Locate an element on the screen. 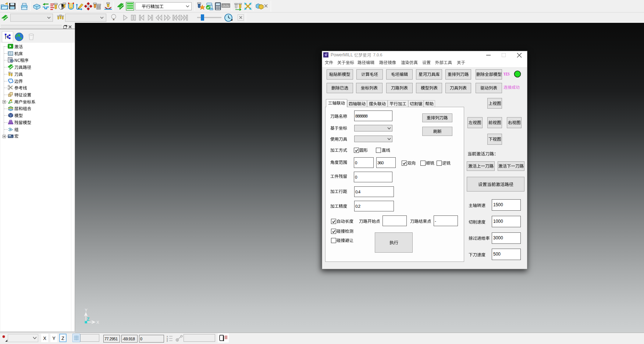  svg-text: Y is located at coordinates (86, 310).